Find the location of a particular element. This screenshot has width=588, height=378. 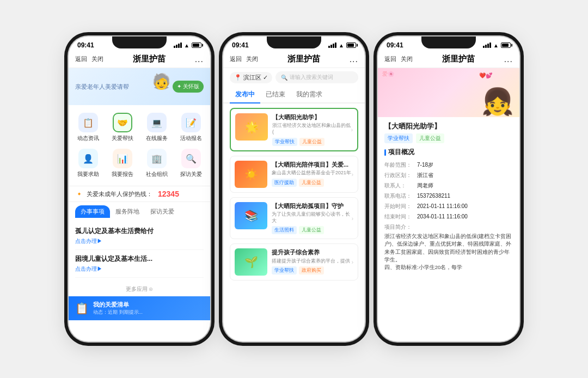

difficult-link: 点击办理▶ is located at coordinates (139, 269).